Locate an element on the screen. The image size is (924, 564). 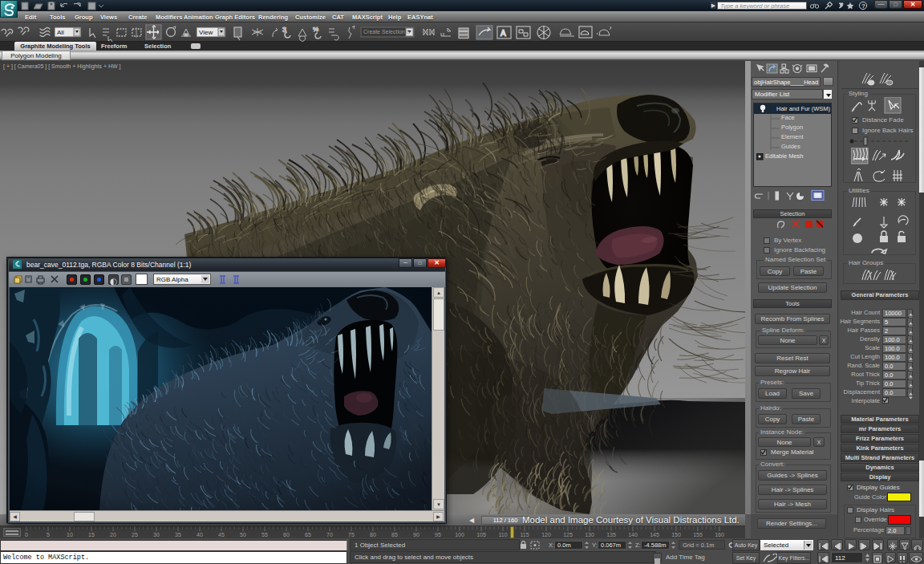
svg-text: 5 is located at coordinates (48, 534).